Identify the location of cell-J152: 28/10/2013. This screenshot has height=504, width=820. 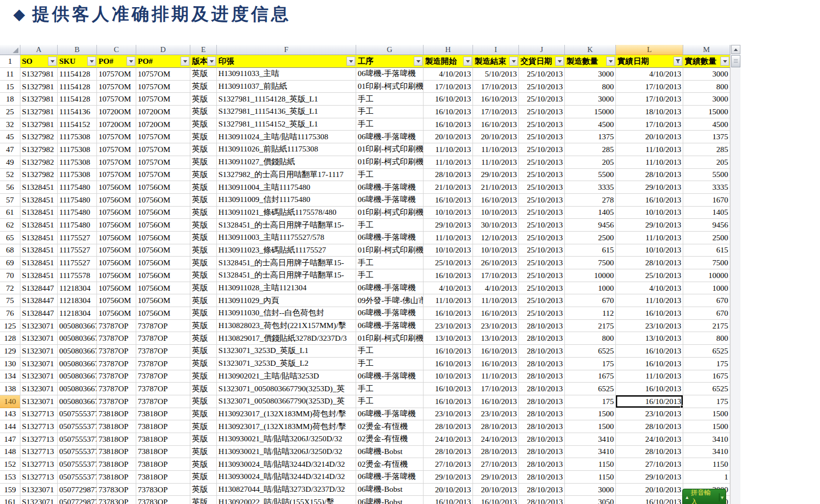
(542, 464).